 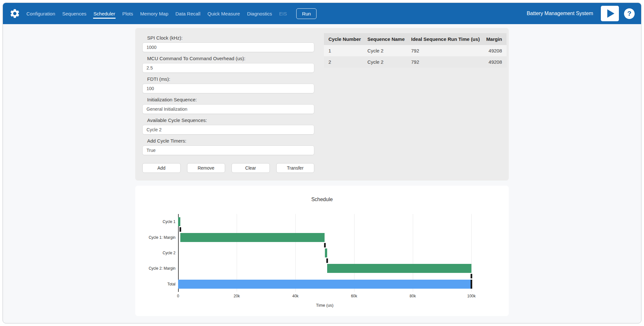 What do you see at coordinates (231, 59) in the screenshot?
I see `mcu-command-overhead-label: MCU Command To Command Overhead (us):` at bounding box center [231, 59].